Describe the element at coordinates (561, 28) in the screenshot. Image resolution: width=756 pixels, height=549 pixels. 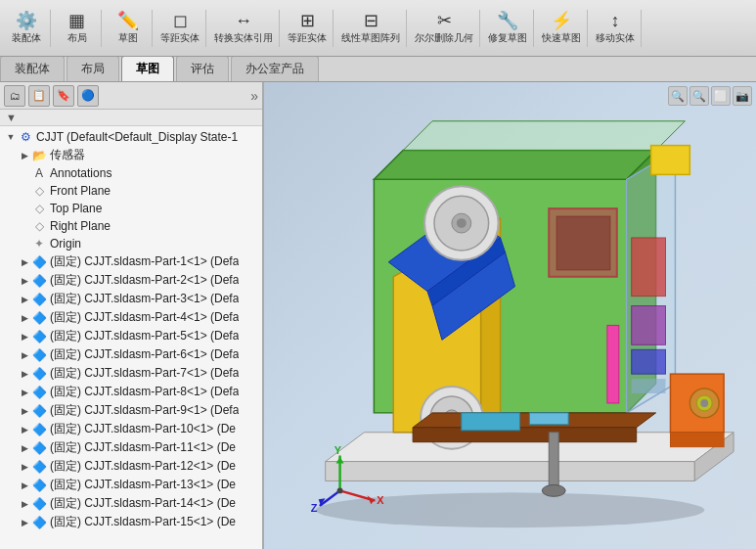
I see `toolbar-group-9: ⚡快速草图` at that location.